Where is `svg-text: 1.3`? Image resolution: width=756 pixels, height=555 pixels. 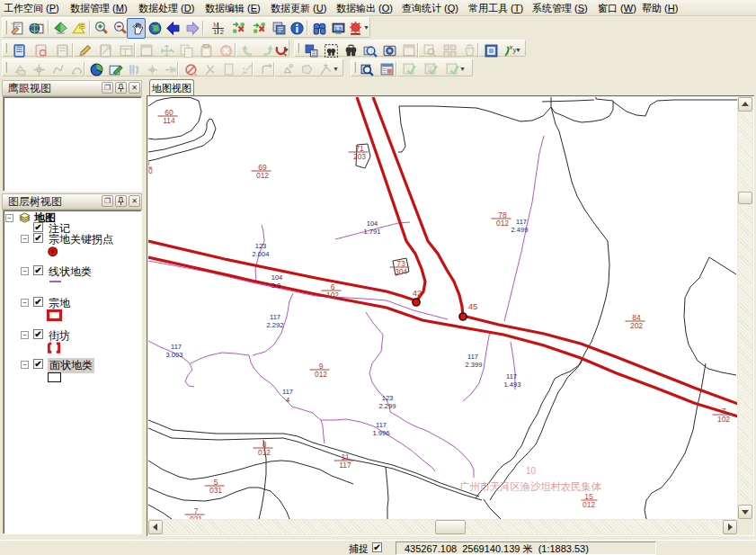
svg-text: 1.3 is located at coordinates (338, 29).